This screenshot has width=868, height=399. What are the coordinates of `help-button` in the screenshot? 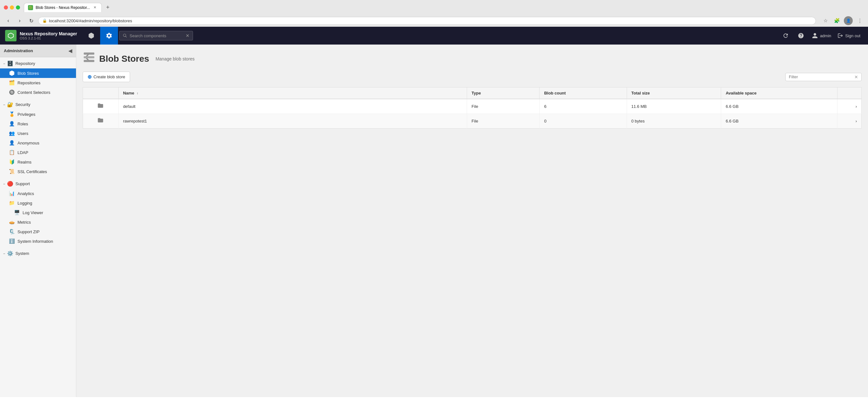 It's located at (801, 36).